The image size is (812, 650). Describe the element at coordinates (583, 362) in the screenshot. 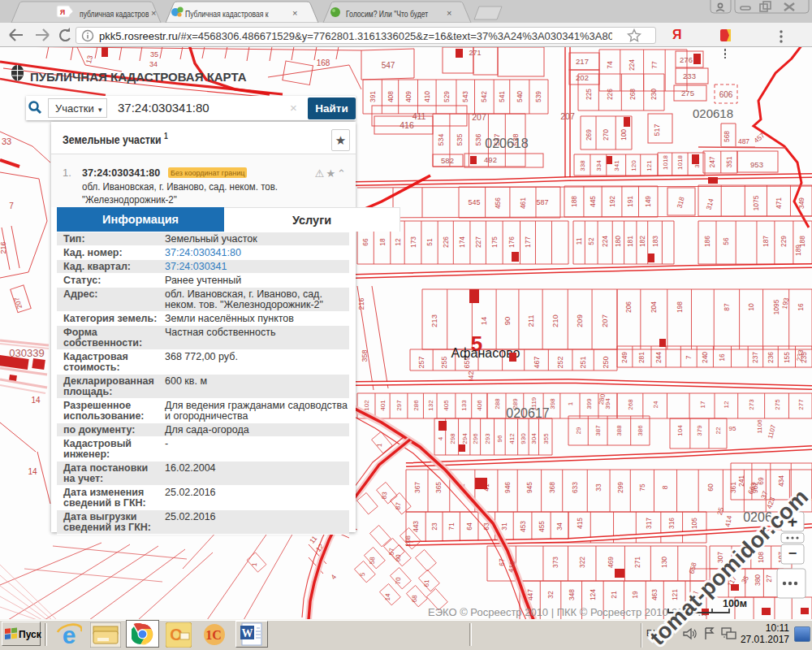

I see `svg-text: 251` at that location.